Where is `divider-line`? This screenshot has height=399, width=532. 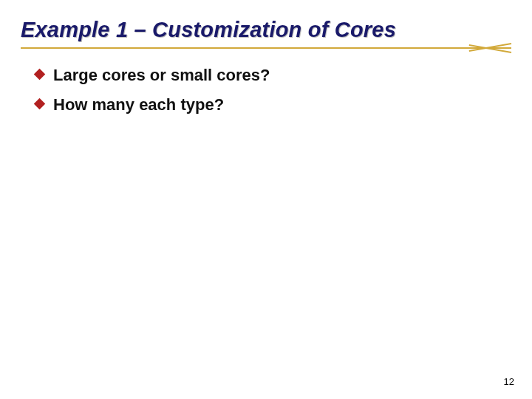
divider-line is located at coordinates (266, 48).